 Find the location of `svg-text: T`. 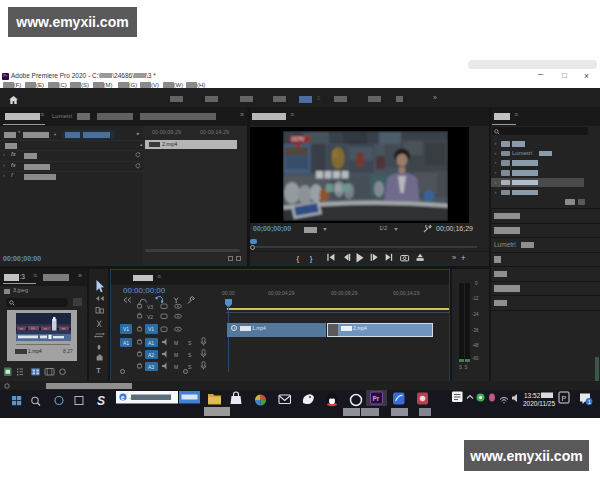

svg-text: T is located at coordinates (98, 370).